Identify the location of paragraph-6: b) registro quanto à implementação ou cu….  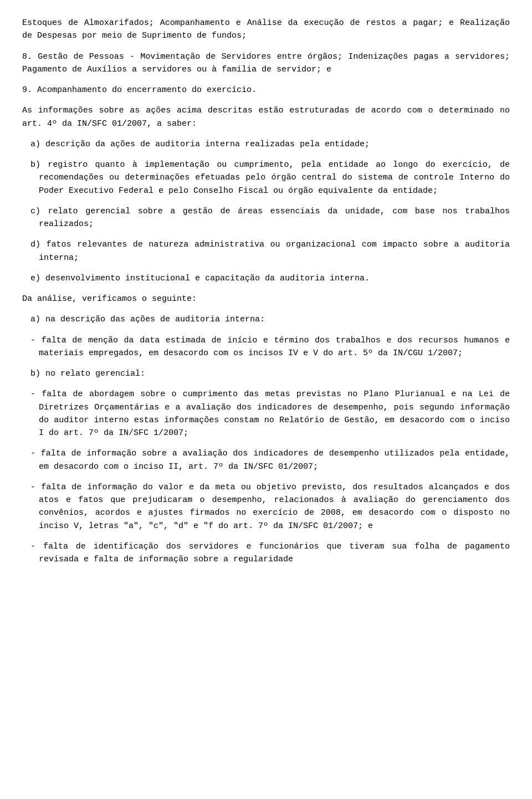
(266, 178).